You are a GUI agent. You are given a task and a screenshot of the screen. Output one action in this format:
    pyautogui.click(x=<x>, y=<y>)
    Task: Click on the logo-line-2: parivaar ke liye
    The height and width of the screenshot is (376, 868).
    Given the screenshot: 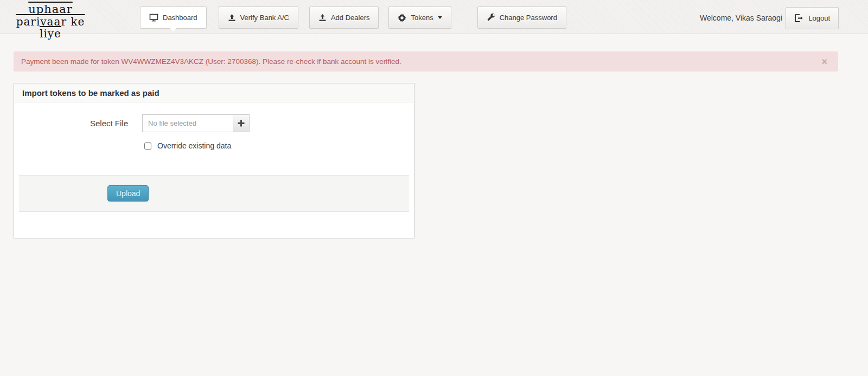 What is the action you would take?
    pyautogui.click(x=50, y=28)
    